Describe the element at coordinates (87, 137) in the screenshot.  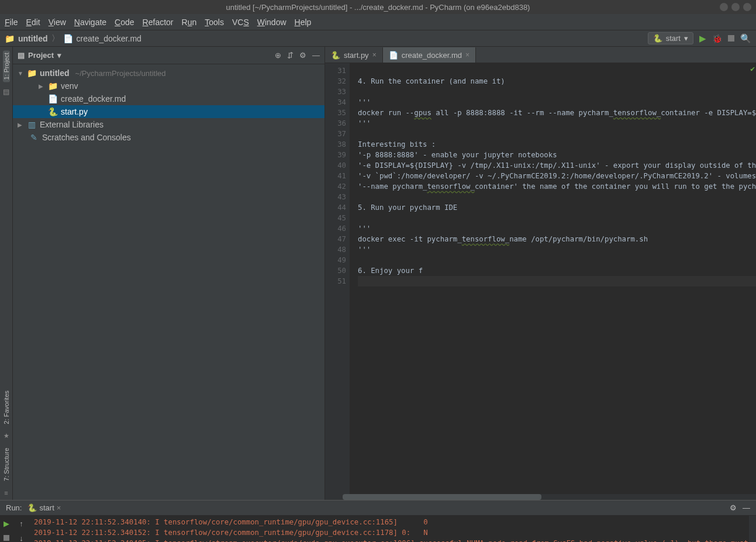
I see `tree-item-label: Scratches and Consoles` at that location.